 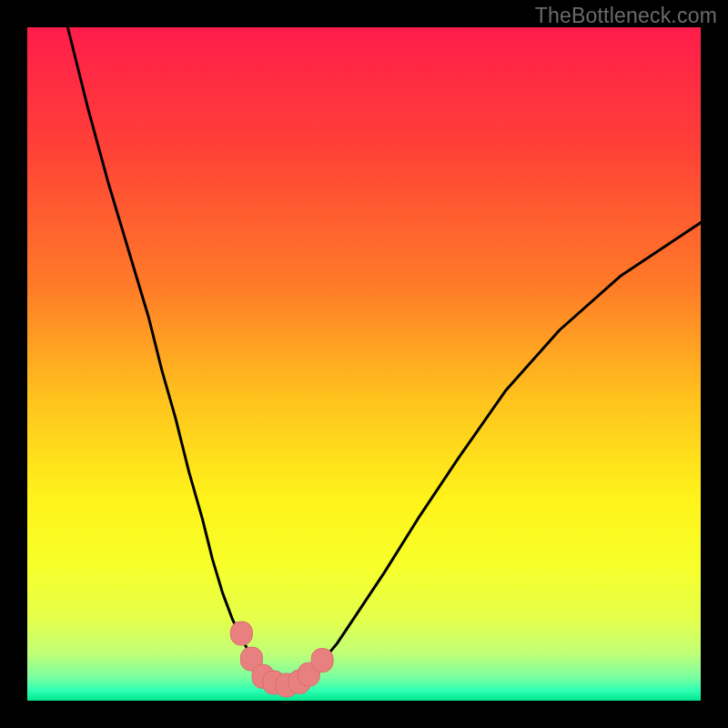 What do you see at coordinates (322, 661) in the screenshot?
I see `marker-right-high` at bounding box center [322, 661].